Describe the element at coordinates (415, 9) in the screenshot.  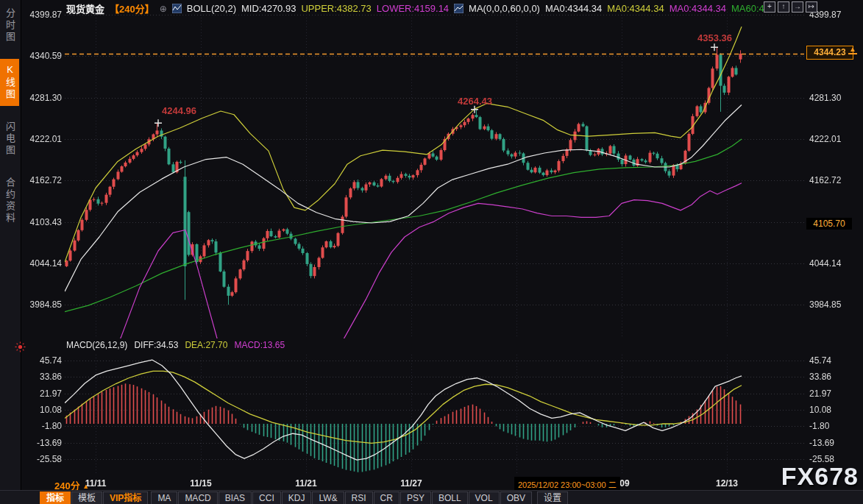
I see `chart-header: 现货黄金 【240分】 ⊕ BOLL(20,2) MID:4270.93 UPP…` at that location.